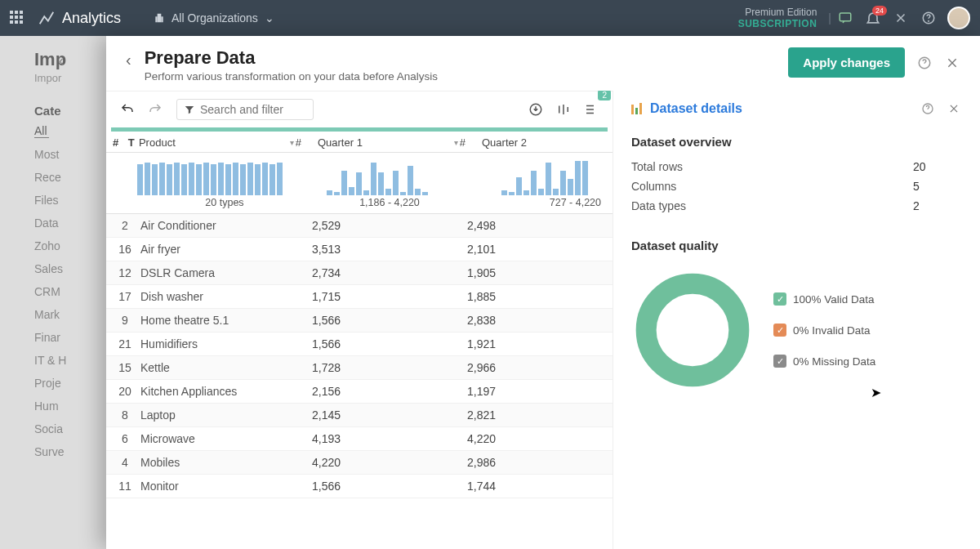  What do you see at coordinates (245, 109) in the screenshot?
I see `search-filter-box` at bounding box center [245, 109].